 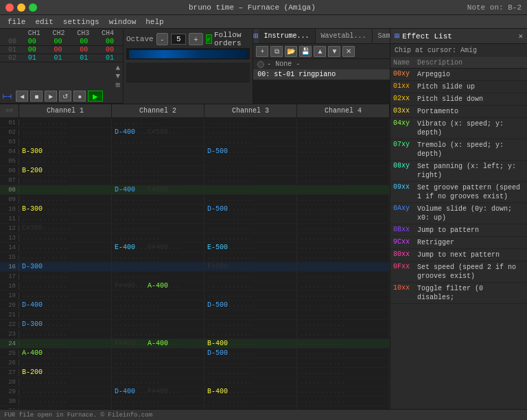 I want to click on pattern-cell: D-500......., so click(x=251, y=209).